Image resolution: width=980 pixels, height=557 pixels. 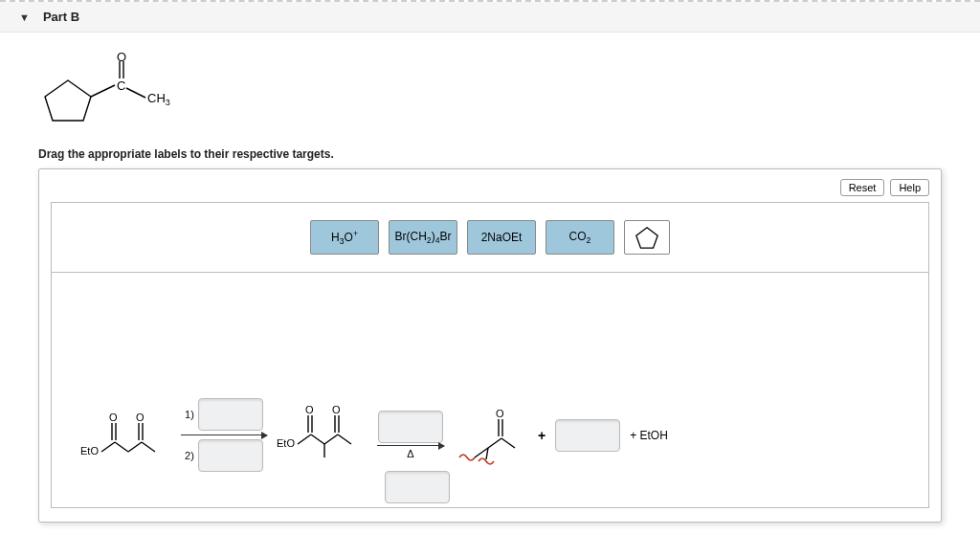 I want to click on target-slot-below-intermediate, so click(x=417, y=487).